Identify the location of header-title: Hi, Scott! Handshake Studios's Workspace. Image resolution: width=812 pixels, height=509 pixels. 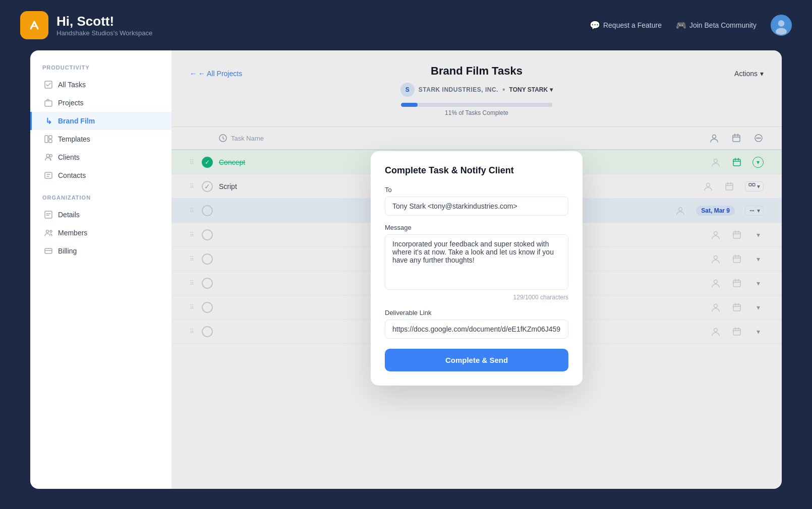
(104, 25).